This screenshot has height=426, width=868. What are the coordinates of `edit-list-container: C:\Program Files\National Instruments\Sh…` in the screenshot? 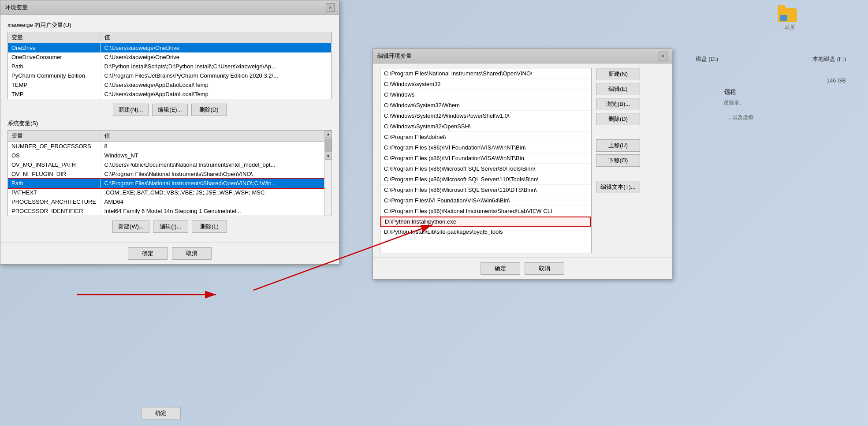 It's located at (486, 161).